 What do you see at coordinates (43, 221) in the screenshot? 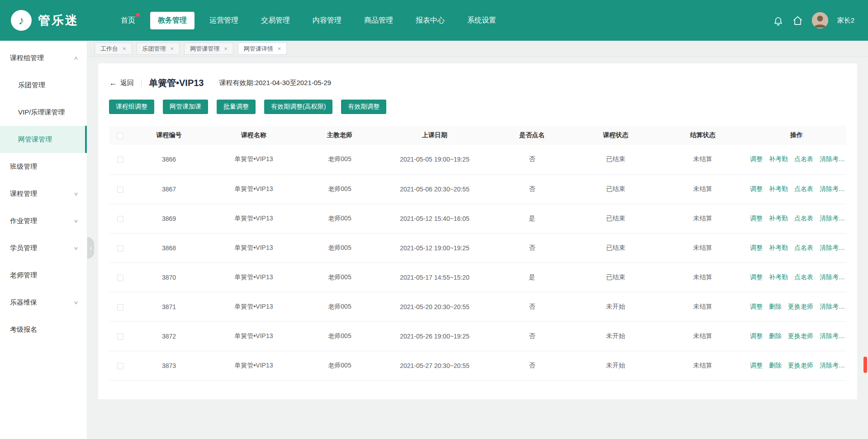
I see `sidebar-item: 作业管理∨` at bounding box center [43, 221].